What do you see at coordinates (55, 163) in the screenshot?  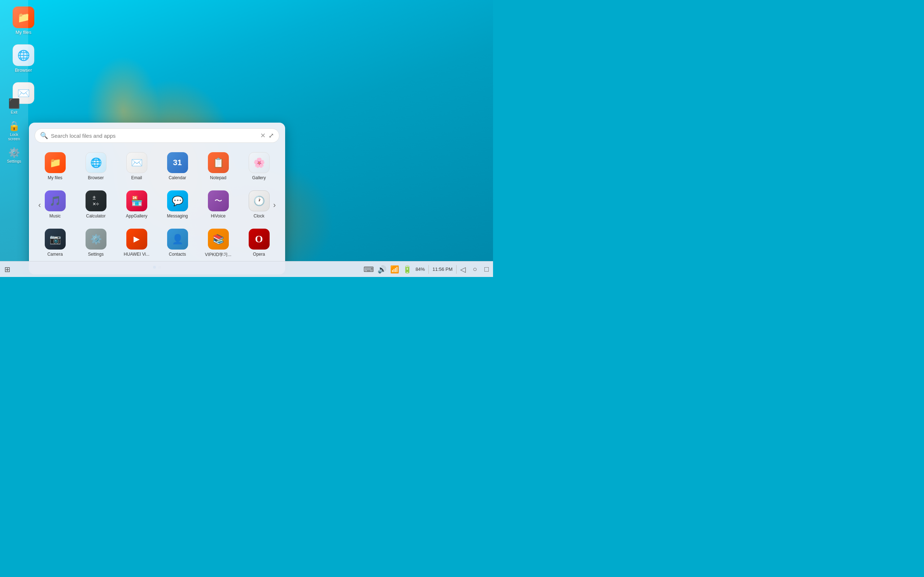 I see `myfiles-app-icon: 📁` at bounding box center [55, 163].